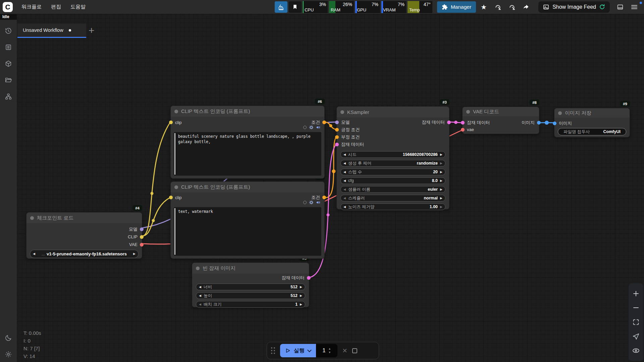  What do you see at coordinates (636, 337) in the screenshot?
I see `select-mode-button` at bounding box center [636, 337].